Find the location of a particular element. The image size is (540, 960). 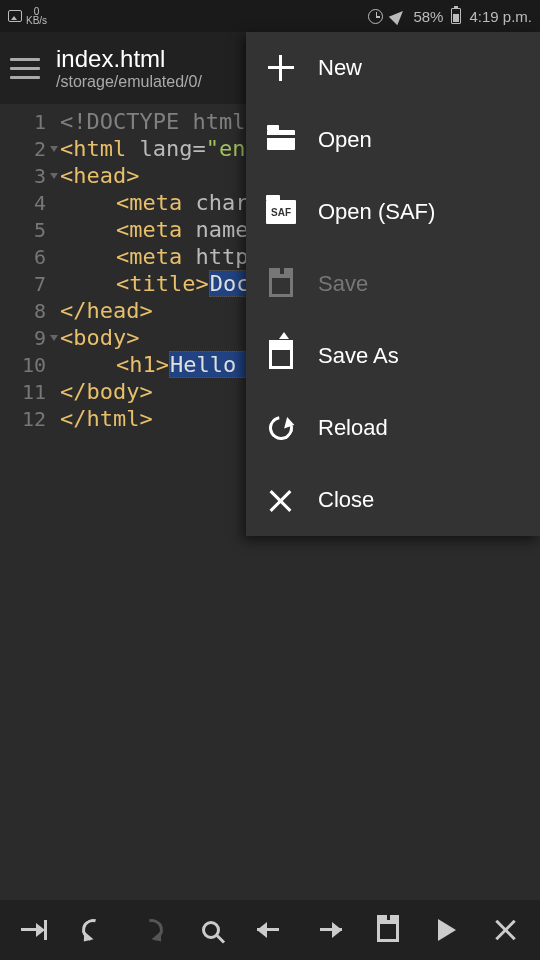

close-icon is located at coordinates (281, 500).